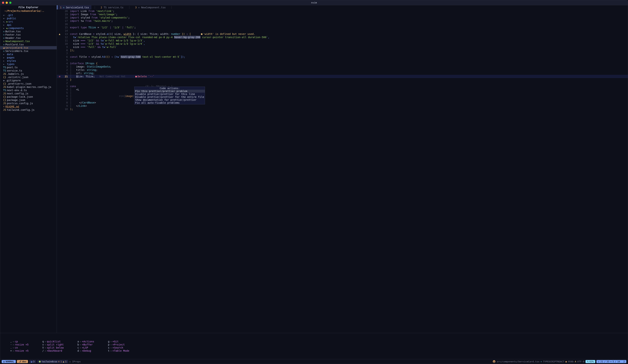  Describe the element at coordinates (170, 88) in the screenshot. I see `popup-title: Code actions:` at that location.